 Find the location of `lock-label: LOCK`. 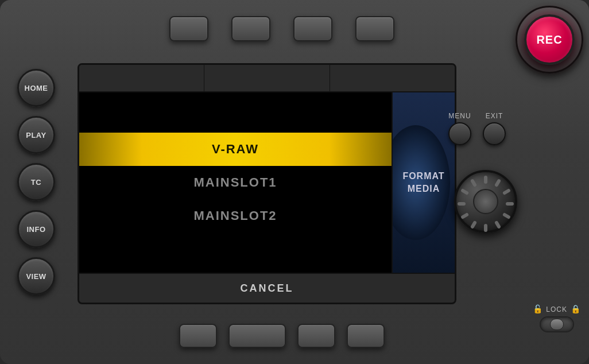

lock-label: LOCK is located at coordinates (557, 309).